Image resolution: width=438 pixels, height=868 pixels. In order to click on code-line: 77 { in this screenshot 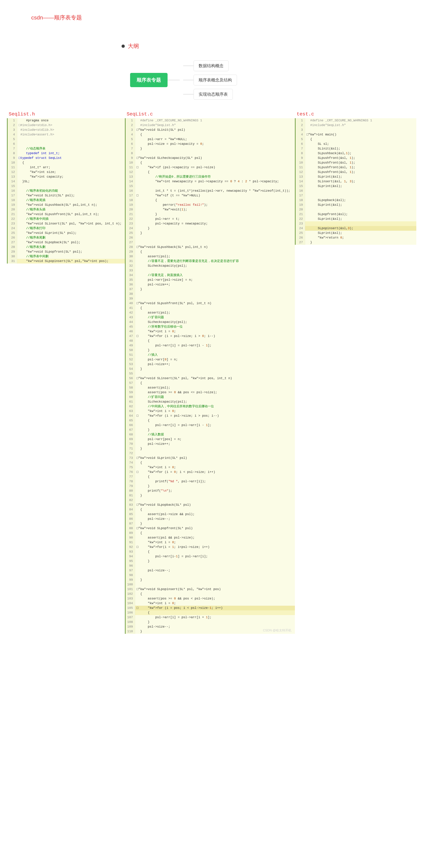, I will do `click(210, 477)`.